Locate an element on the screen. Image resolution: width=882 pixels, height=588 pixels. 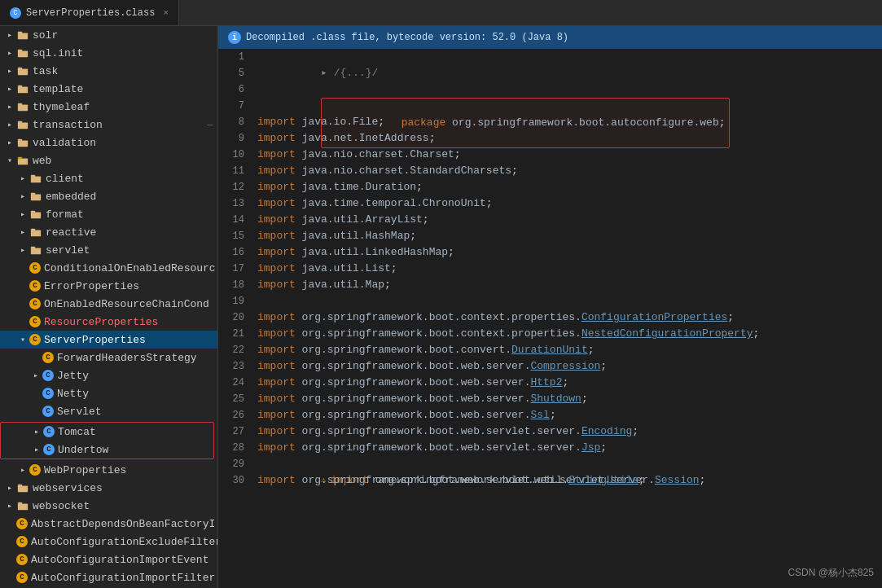
code-line-30: import org.springframework.boot.web.serv… is located at coordinates (567, 480).